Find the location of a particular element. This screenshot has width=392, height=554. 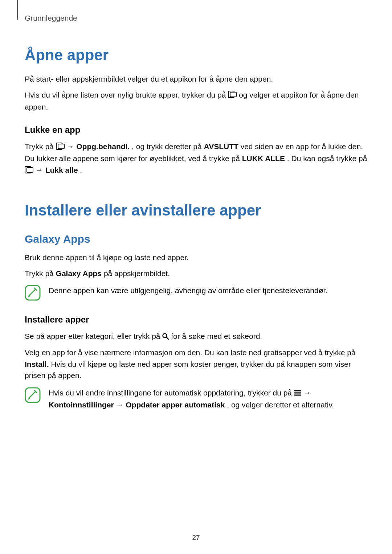

top-margin-rule is located at coordinates (18, 10).